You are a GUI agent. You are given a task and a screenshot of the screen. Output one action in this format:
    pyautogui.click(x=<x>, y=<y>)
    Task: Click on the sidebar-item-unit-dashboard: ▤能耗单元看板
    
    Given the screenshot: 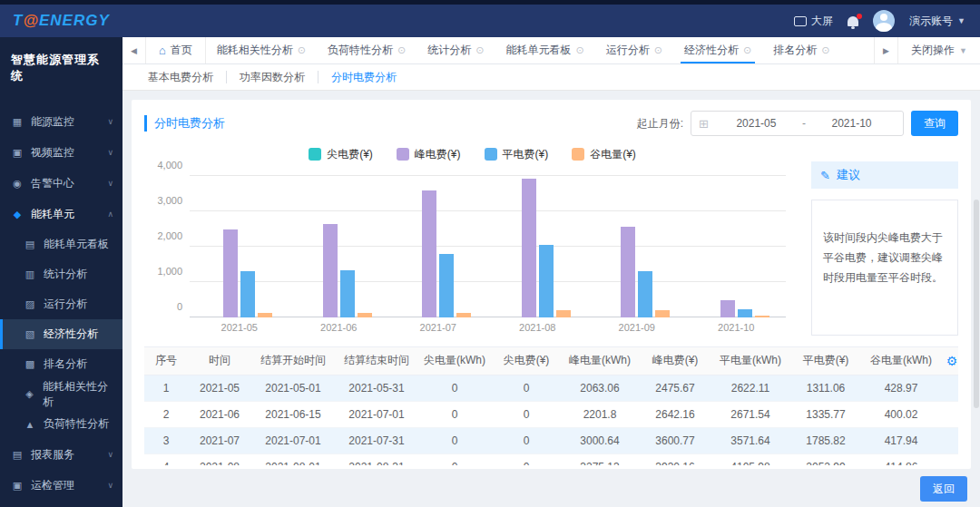 What is the action you would take?
    pyautogui.click(x=62, y=245)
    